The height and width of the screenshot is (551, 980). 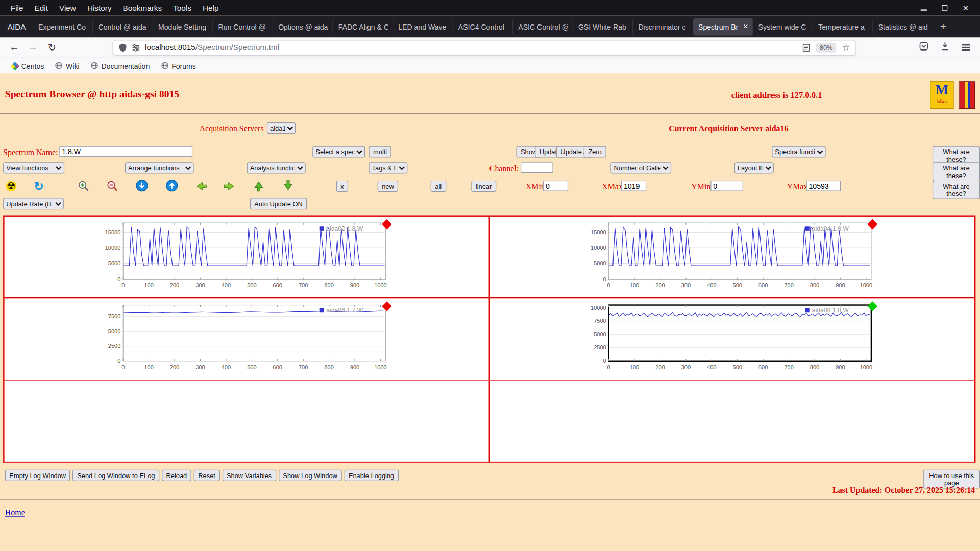 What do you see at coordinates (824, 186) in the screenshot?
I see `ymax-input` at bounding box center [824, 186].